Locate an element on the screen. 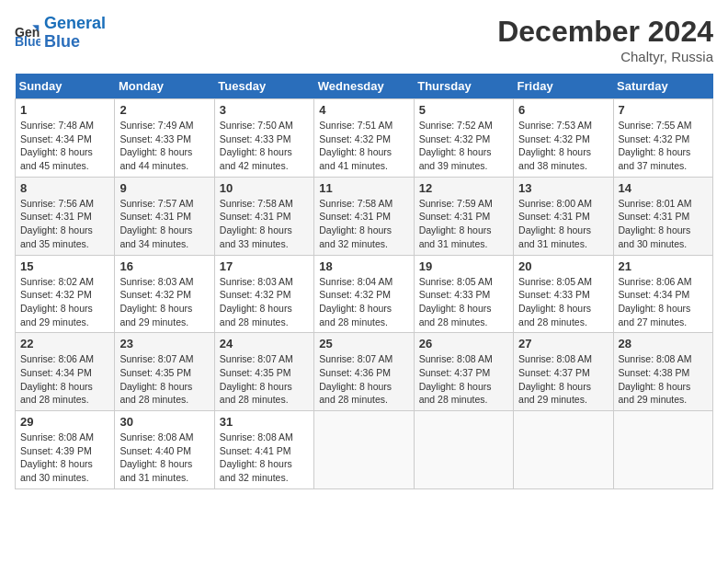 The height and width of the screenshot is (563, 728). day-number: 26 is located at coordinates (463, 344).